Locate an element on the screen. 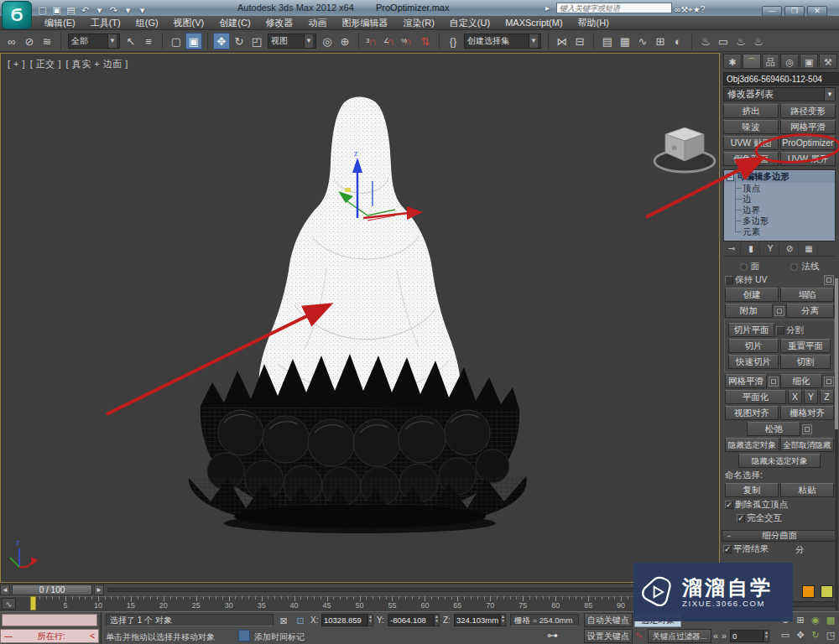  toolbar-options-icon: ▾ is located at coordinates (143, 10).